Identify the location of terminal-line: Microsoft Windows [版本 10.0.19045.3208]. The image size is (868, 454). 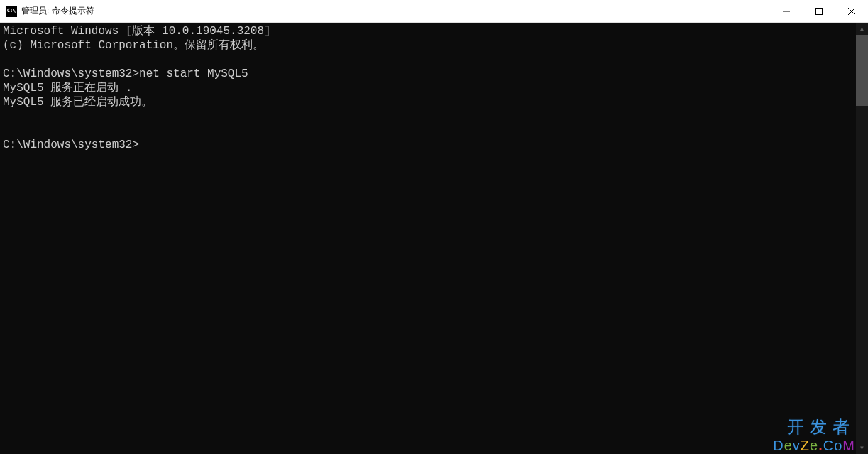
(137, 31).